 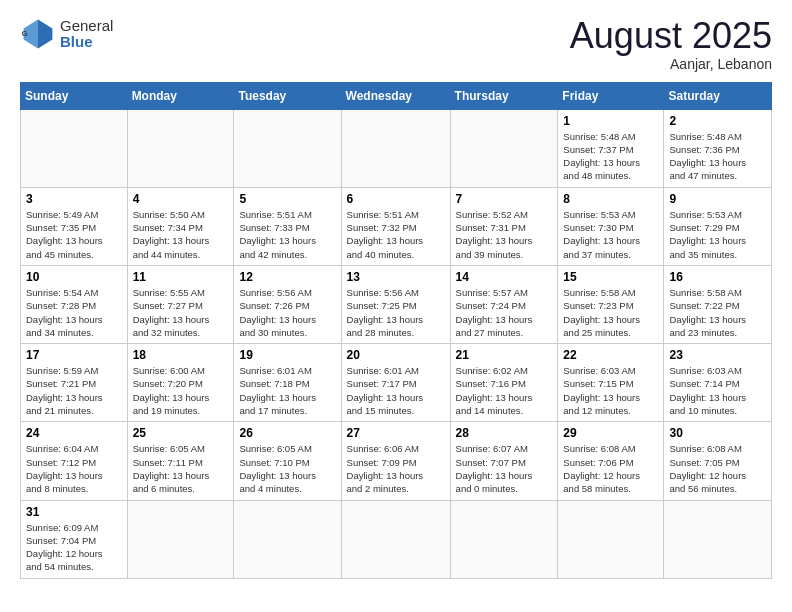 What do you see at coordinates (504, 277) in the screenshot?
I see `day-number: 14` at bounding box center [504, 277].